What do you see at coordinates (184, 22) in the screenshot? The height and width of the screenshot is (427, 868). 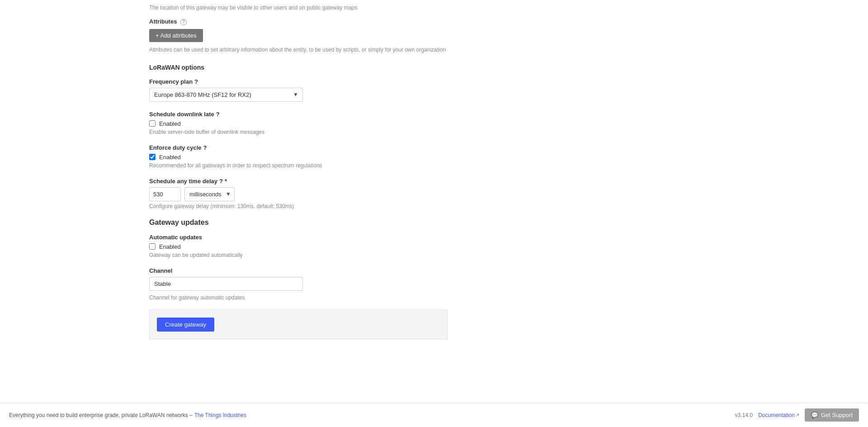 I see `attributes-help-icon: ?` at bounding box center [184, 22].